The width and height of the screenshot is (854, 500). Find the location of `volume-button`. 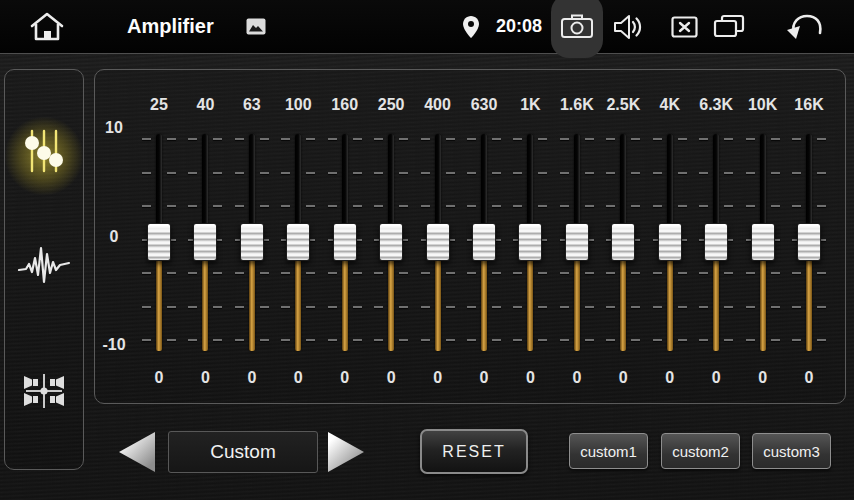

volume-button is located at coordinates (629, 27).